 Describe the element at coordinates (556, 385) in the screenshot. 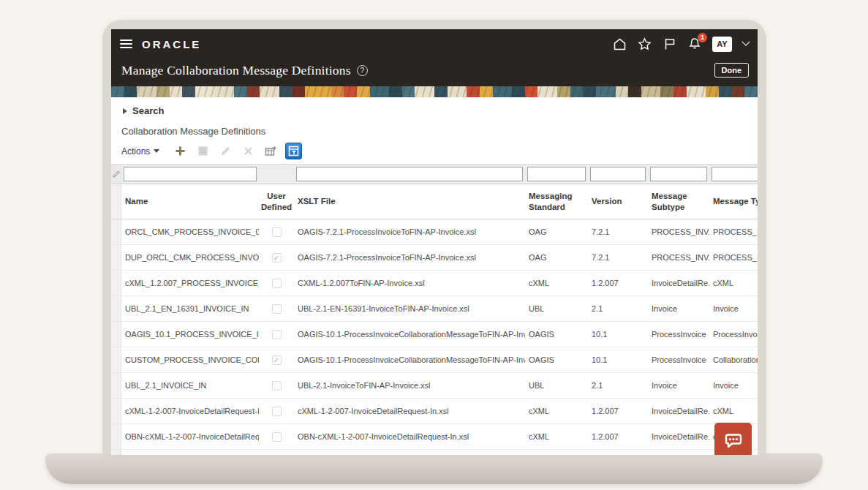

I see `cell-messaging-standard: UBL` at that location.